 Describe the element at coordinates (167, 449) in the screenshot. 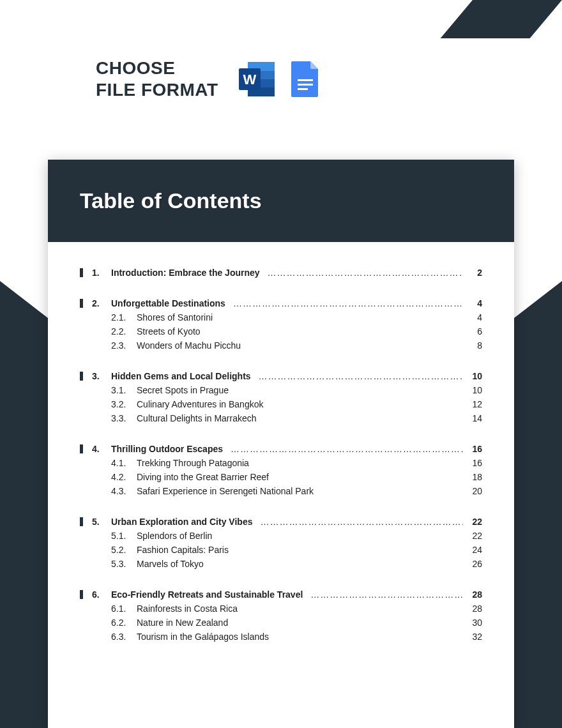

I see `toc-title: Thrilling Outdoor Escapes` at that location.